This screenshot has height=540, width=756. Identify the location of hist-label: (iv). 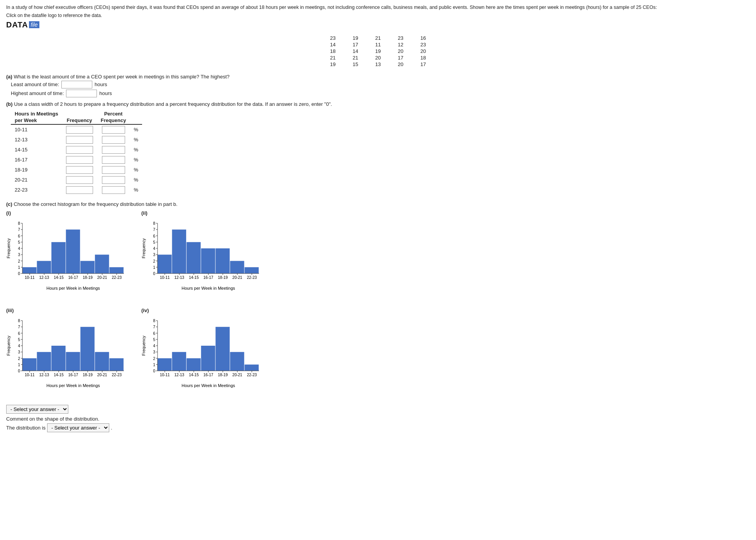
(203, 311).